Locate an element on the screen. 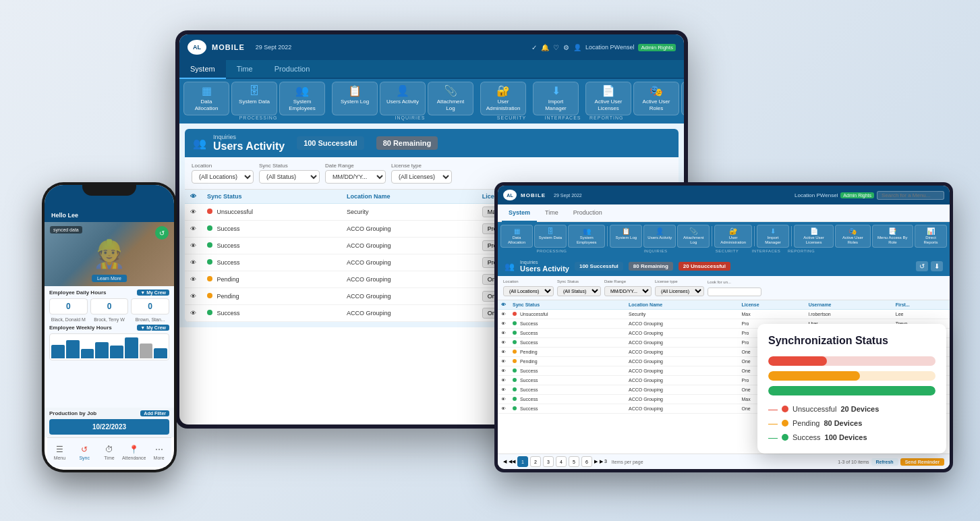 This screenshot has width=980, height=521. small-location-select: (All Locations) is located at coordinates (529, 292).